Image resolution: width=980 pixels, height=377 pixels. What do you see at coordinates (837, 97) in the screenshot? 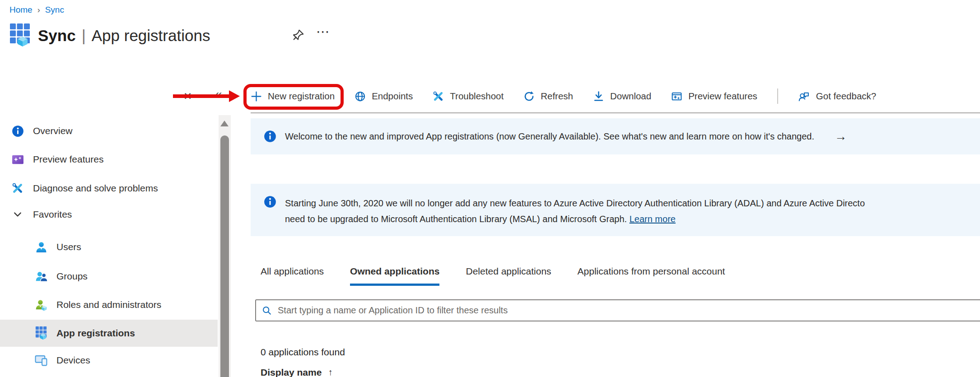
I see `got-feedback-button: Got feedback?` at bounding box center [837, 97].